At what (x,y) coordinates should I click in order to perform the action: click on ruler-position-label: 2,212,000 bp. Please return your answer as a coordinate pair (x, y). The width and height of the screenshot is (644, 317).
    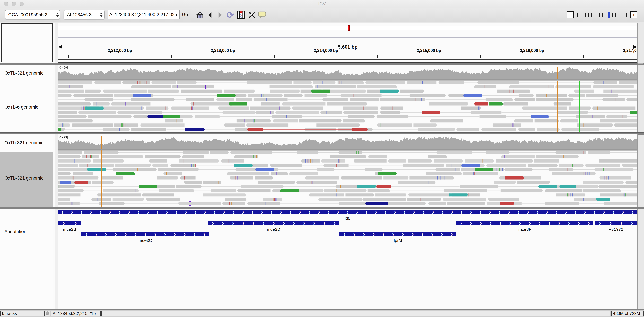
    Looking at the image, I should click on (120, 50).